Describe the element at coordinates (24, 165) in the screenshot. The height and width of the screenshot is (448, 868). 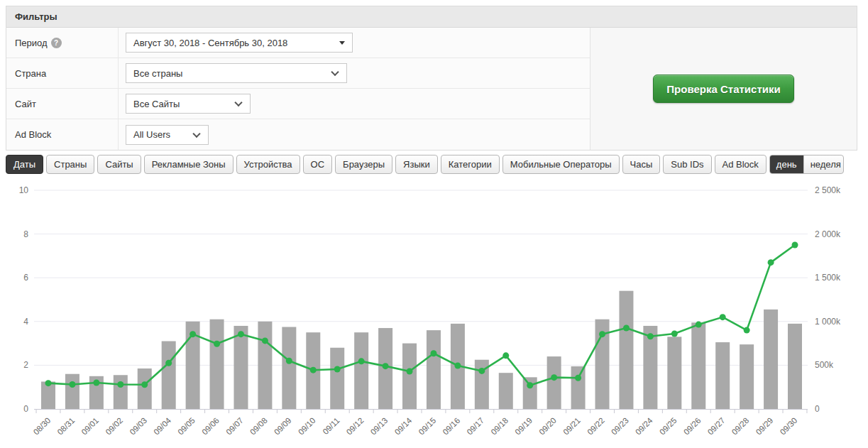
I see `tab-dates: Даты` at that location.